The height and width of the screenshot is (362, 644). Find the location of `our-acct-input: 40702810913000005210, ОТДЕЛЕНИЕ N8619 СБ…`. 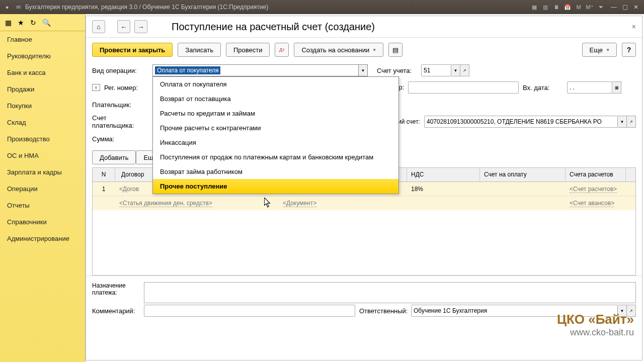

our-acct-input: 40702810913000005210, ОТДЕЛЕНИЕ N8619 СБ… is located at coordinates (521, 122).